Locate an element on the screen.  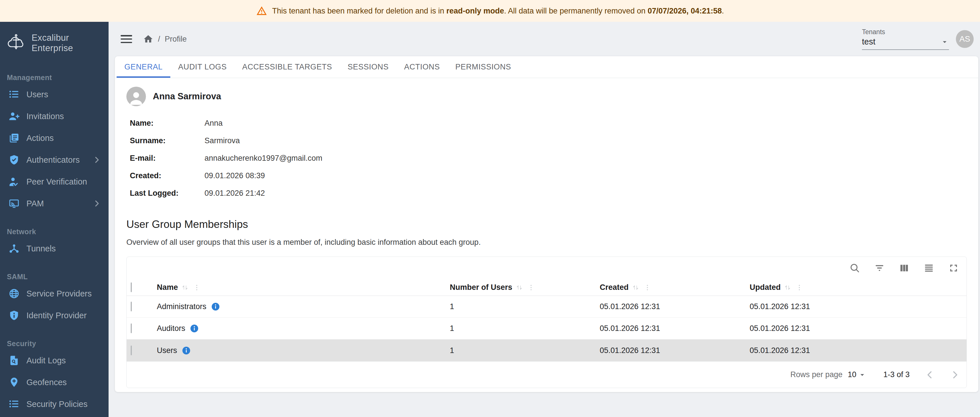
sidebar-item-label: Users is located at coordinates (37, 94).